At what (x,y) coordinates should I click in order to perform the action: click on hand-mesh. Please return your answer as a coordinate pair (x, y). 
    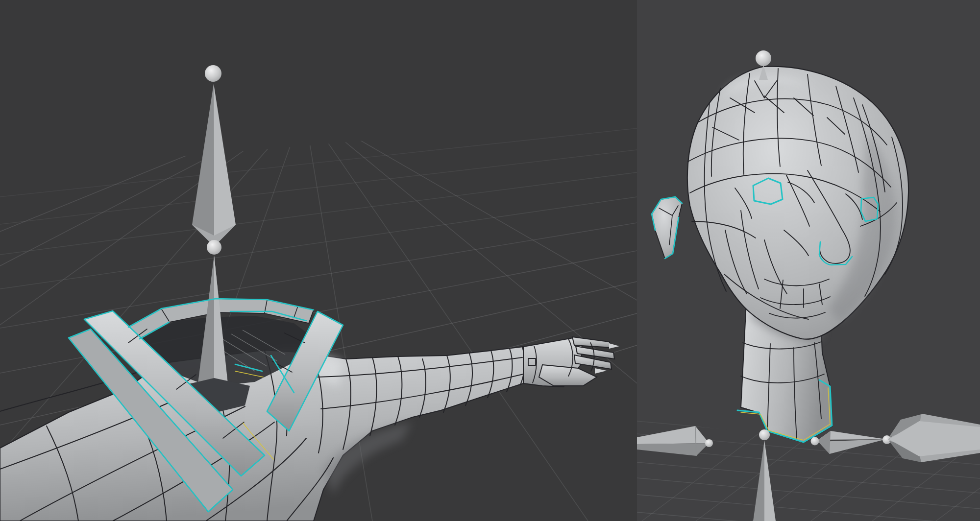
    Looking at the image, I should click on (571, 362).